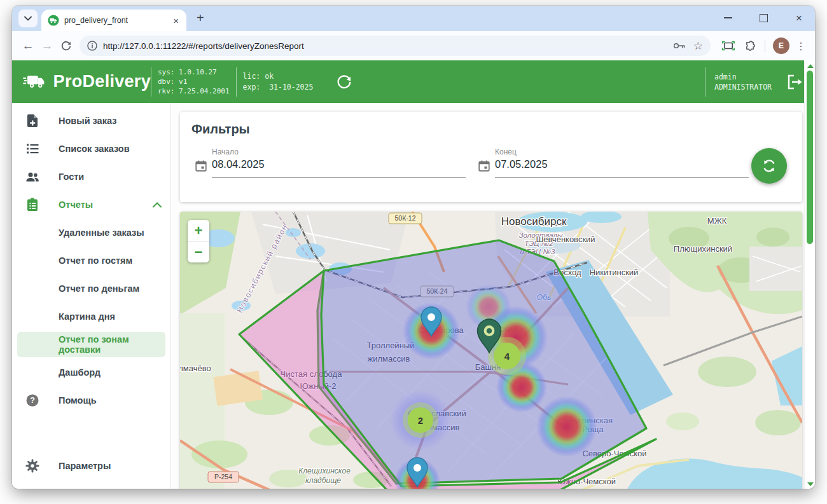 The height and width of the screenshot is (504, 827). What do you see at coordinates (193, 92) in the screenshot?
I see `rkv-version: rkv: 7.25.04.2001` at bounding box center [193, 92].